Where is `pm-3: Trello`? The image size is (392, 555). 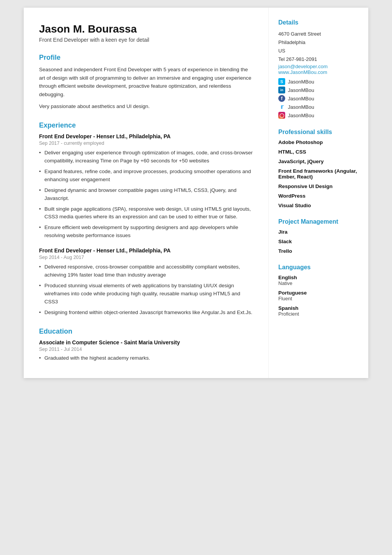 pm-3: Trello is located at coordinates (318, 251).